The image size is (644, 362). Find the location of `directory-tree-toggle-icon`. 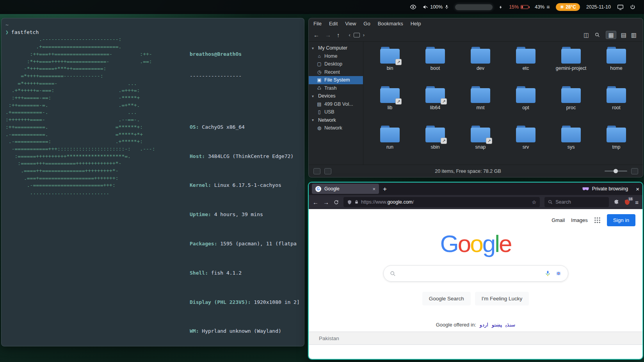

directory-tree-toggle-icon is located at coordinates (328, 171).